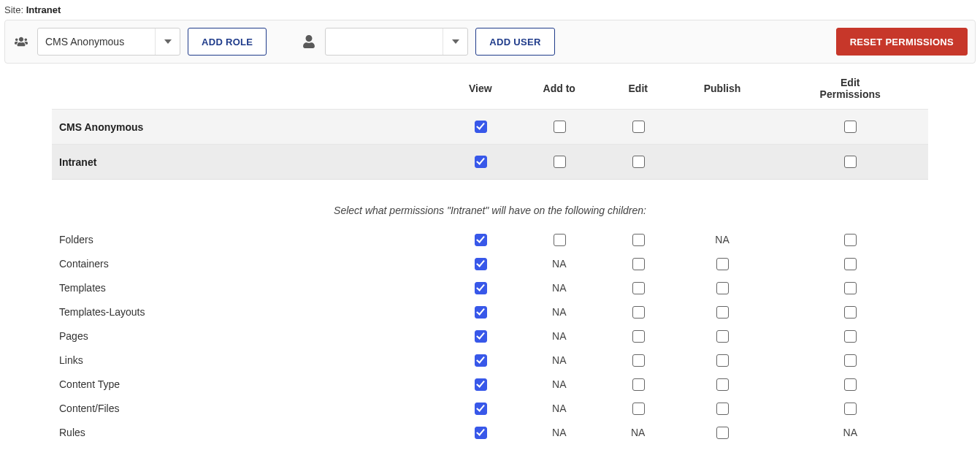  What do you see at coordinates (490, 42) in the screenshot?
I see `toolbar: ADD ROLE ADD USER RESET PERMISSIONS` at bounding box center [490, 42].